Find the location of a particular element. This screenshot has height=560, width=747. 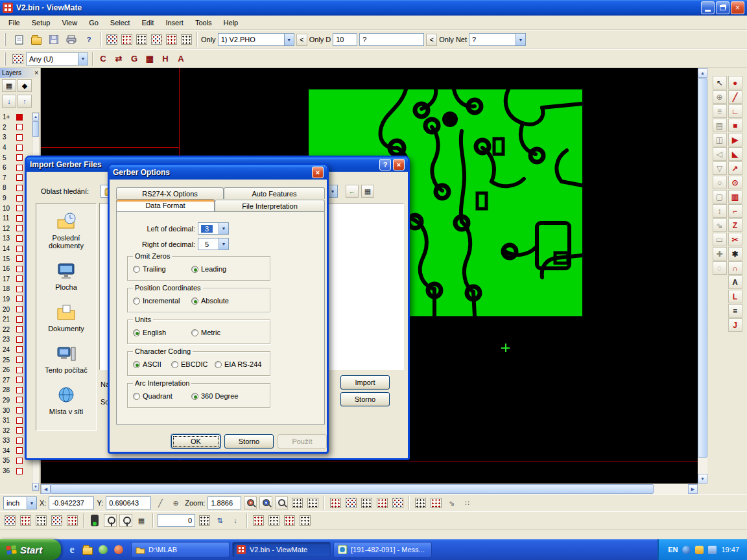

close-button: × is located at coordinates (738, 8).